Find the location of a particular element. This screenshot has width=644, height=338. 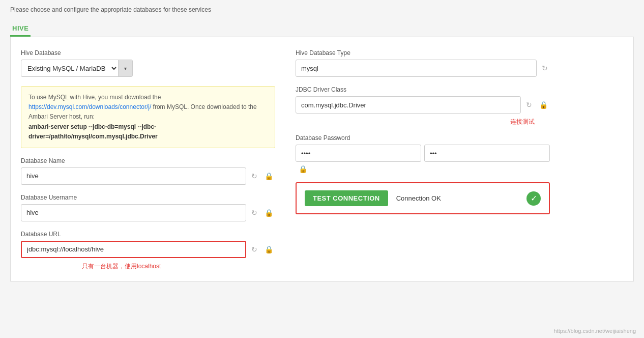

db-username-label: Database Username is located at coordinates (148, 198).